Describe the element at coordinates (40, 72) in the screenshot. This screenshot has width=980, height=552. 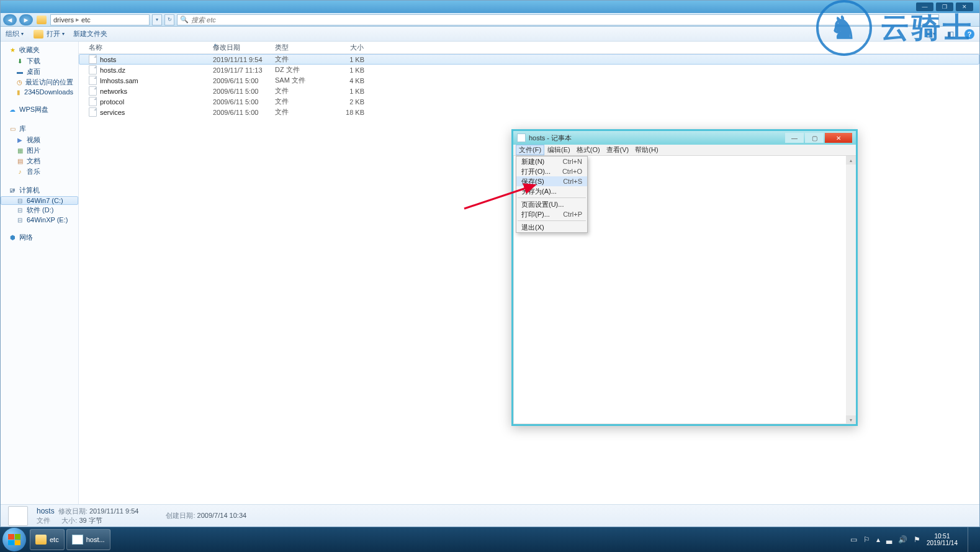
I see `sidebar-desktop: ▬桌面` at that location.